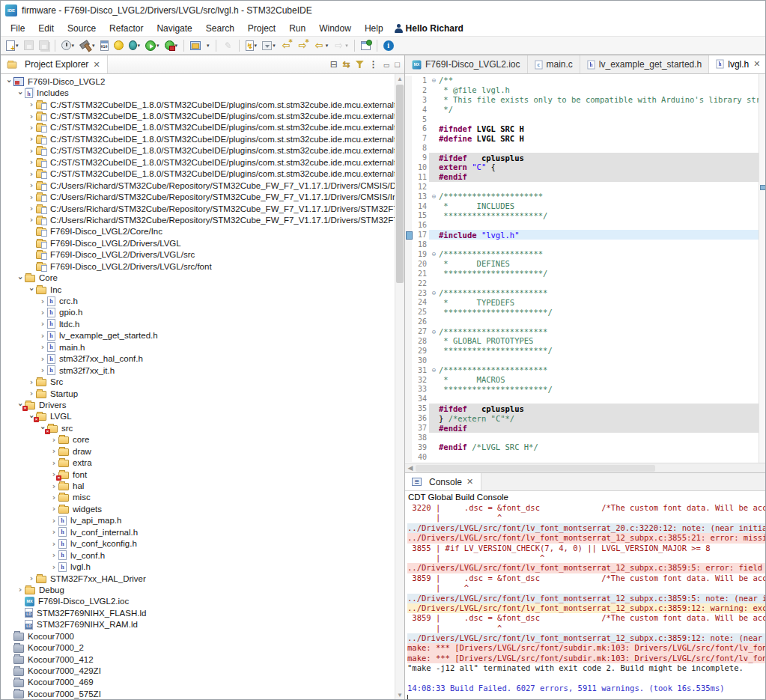 The image size is (766, 700). What do you see at coordinates (198, 440) in the screenshot?
I see `tree-item: ›core` at bounding box center [198, 440].